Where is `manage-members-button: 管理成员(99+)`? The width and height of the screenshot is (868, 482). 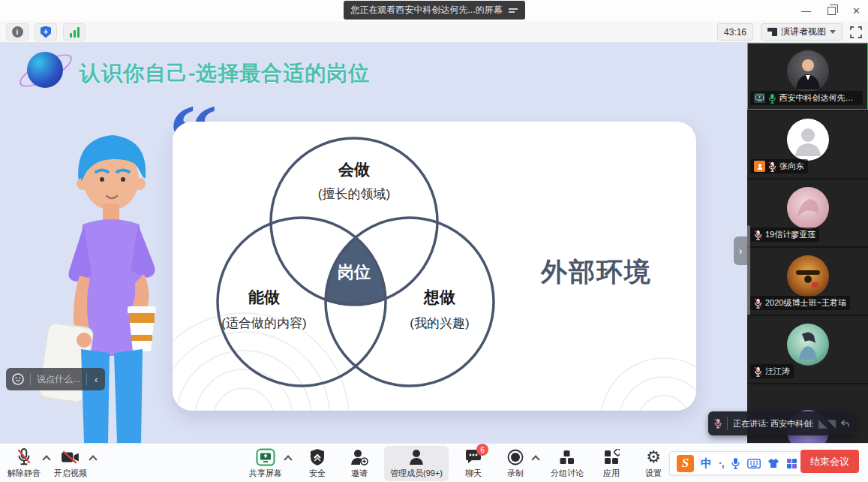 manage-members-button: 管理成员(99+) is located at coordinates (416, 464).